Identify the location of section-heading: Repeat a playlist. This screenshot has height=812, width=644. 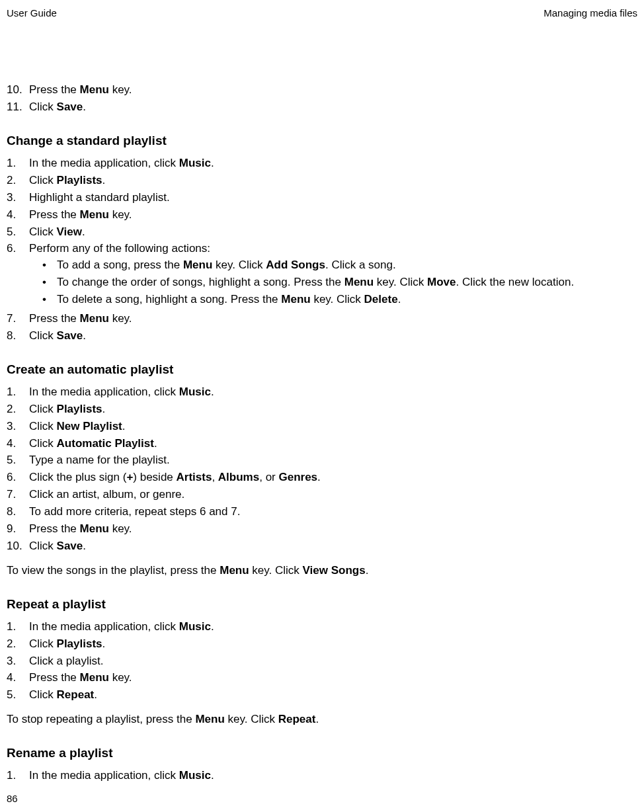
(322, 604).